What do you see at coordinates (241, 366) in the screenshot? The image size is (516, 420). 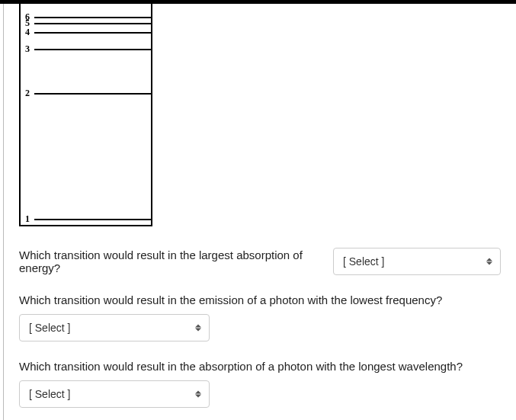 I see `question-text: Which transition would result in the abs…` at bounding box center [241, 366].